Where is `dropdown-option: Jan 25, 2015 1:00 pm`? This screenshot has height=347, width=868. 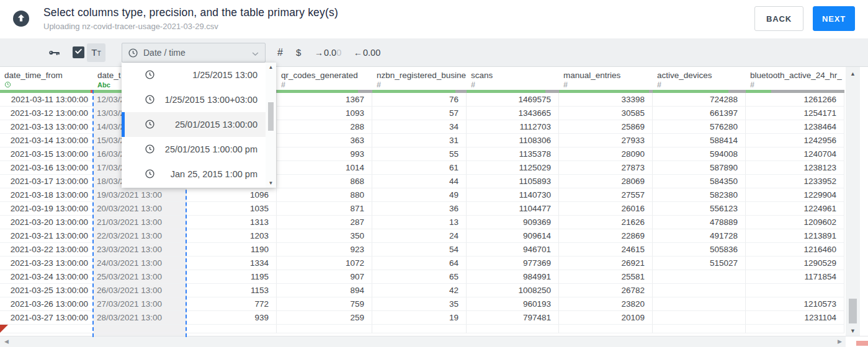 dropdown-option: Jan 25, 2015 1:00 pm is located at coordinates (199, 174).